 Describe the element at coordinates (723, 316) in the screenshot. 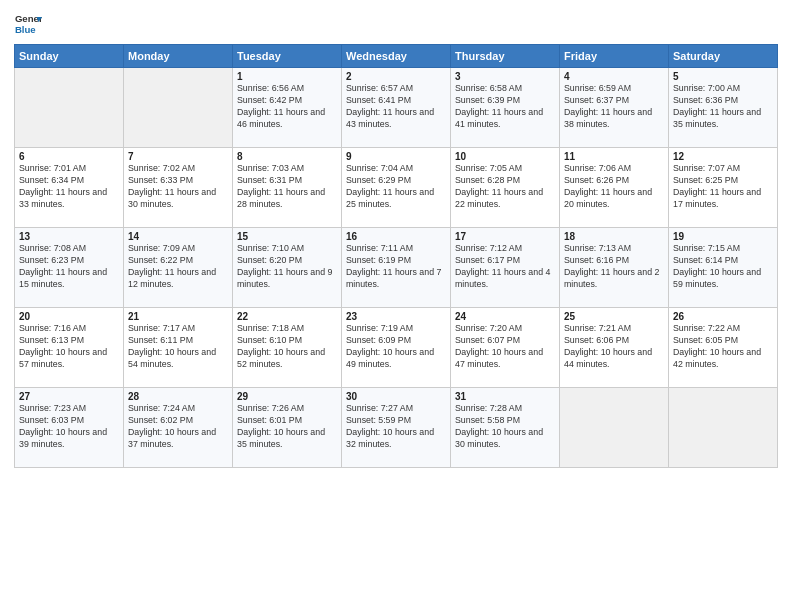

I see `day-number: 26` at that location.